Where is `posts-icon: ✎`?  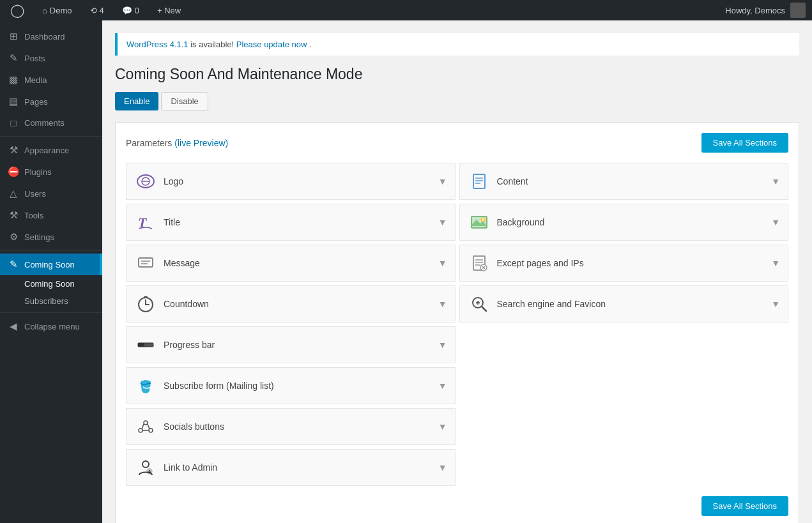 posts-icon: ✎ is located at coordinates (13, 58).